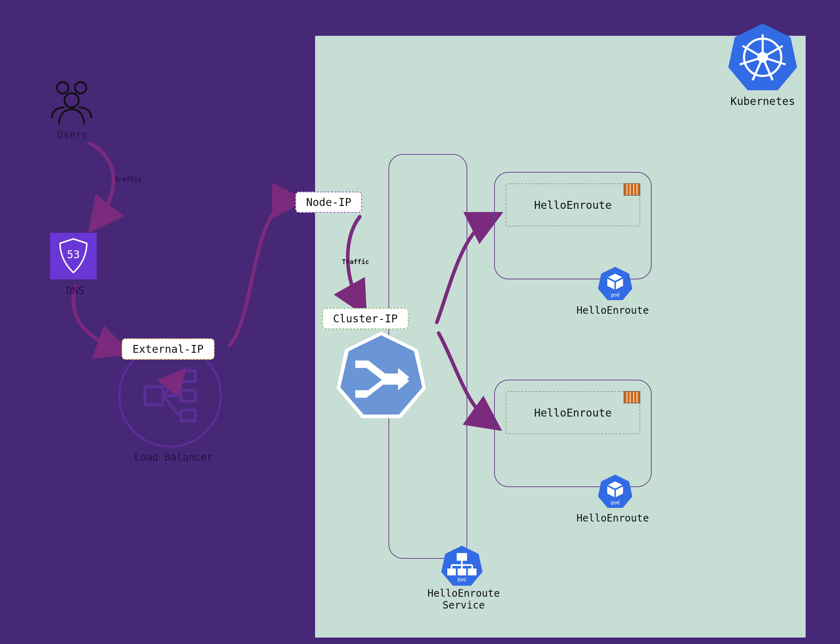 The height and width of the screenshot is (644, 840). Describe the element at coordinates (128, 179) in the screenshot. I see `traffic-label-1: Traffic` at that location.